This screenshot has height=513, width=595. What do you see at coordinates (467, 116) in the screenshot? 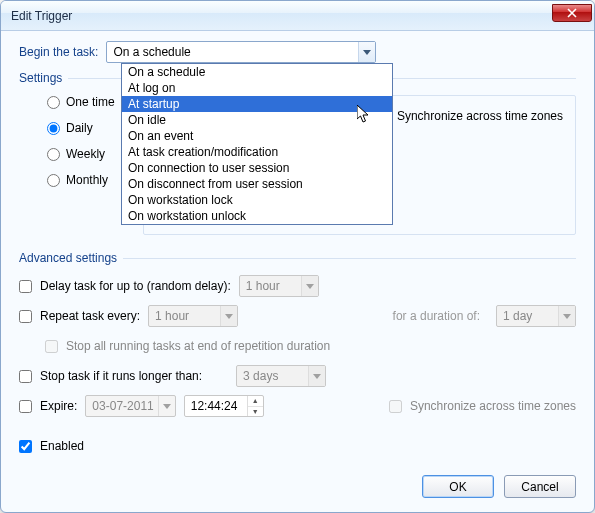
I see `sync-timezones-checkbox: Synchronize across time zones` at bounding box center [467, 116].